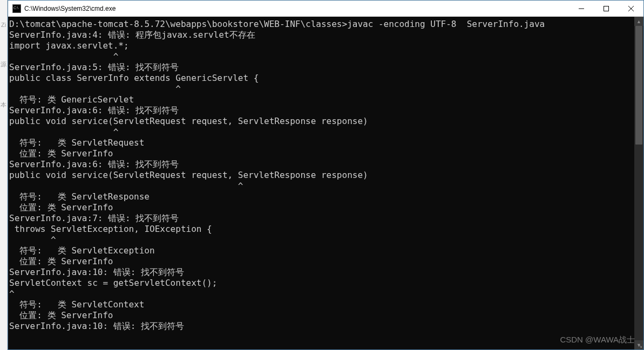  Describe the element at coordinates (326, 67) in the screenshot. I see `console-line: ServerInfo.java:5: 错误: 找不到符号` at that location.